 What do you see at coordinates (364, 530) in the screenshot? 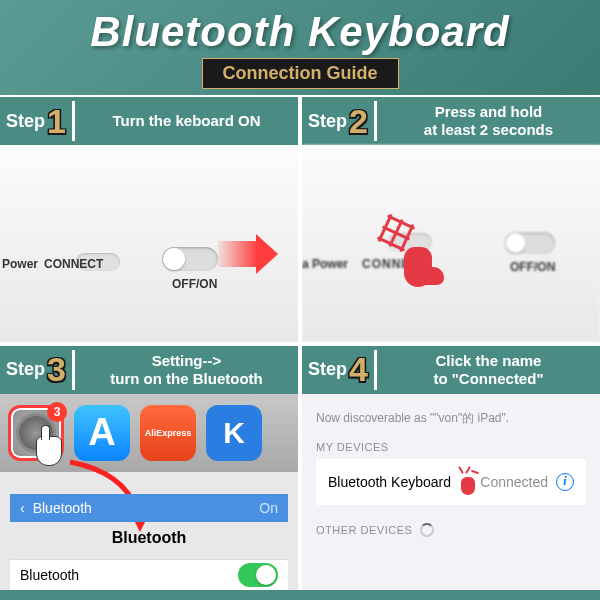
I see `other-devices-label: OTHER DEVICES` at bounding box center [364, 530].